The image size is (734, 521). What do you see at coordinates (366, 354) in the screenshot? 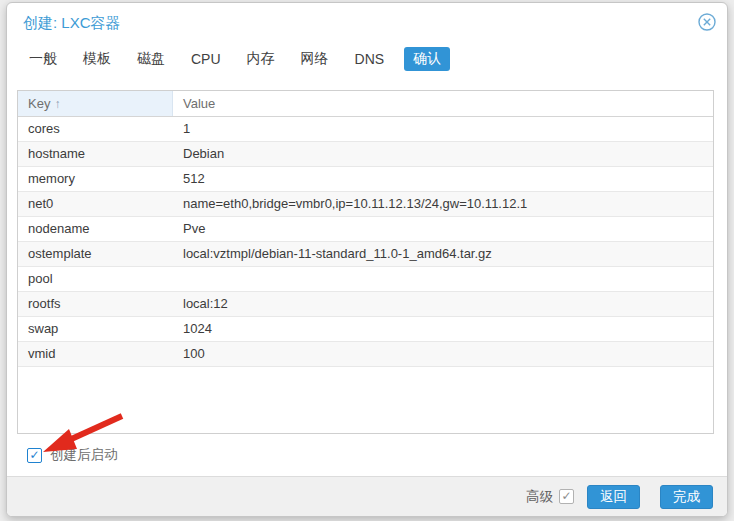
I see `table-row-vmid: vmid100` at bounding box center [366, 354].